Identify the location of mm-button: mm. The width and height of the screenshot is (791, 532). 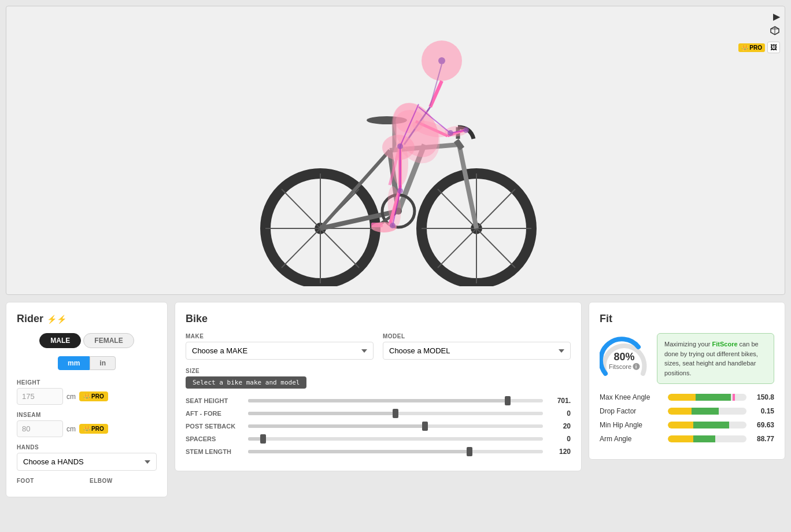
(74, 363).